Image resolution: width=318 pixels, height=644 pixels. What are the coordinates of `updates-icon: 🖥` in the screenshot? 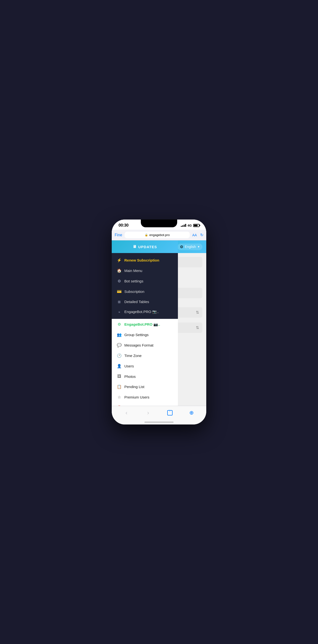 It's located at (135, 247).